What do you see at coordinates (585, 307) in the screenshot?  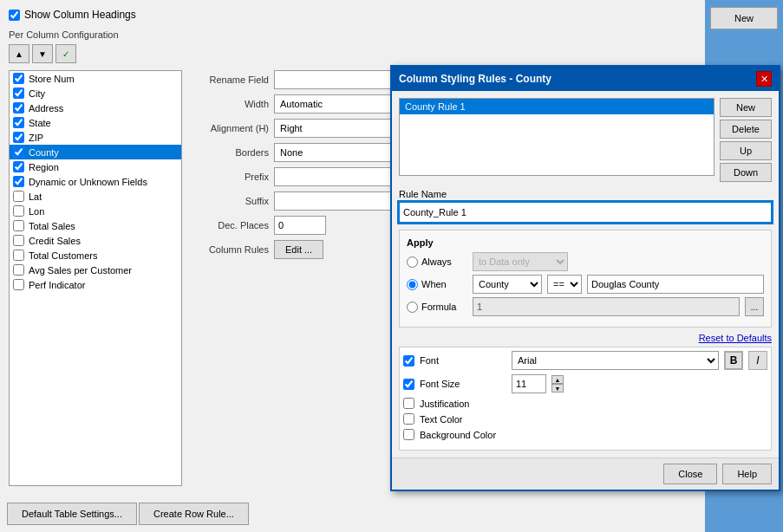 I see `formula-row: Formula ...` at bounding box center [585, 307].